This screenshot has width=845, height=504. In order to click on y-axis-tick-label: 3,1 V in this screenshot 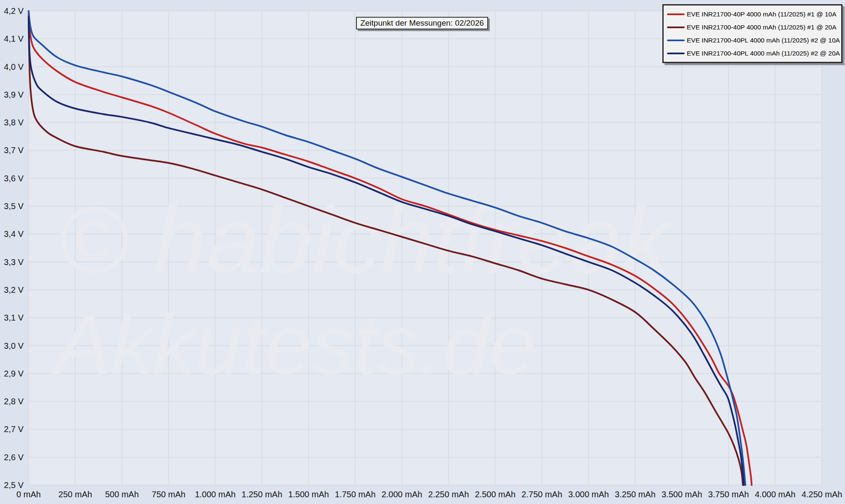, I will do `click(13, 318)`.